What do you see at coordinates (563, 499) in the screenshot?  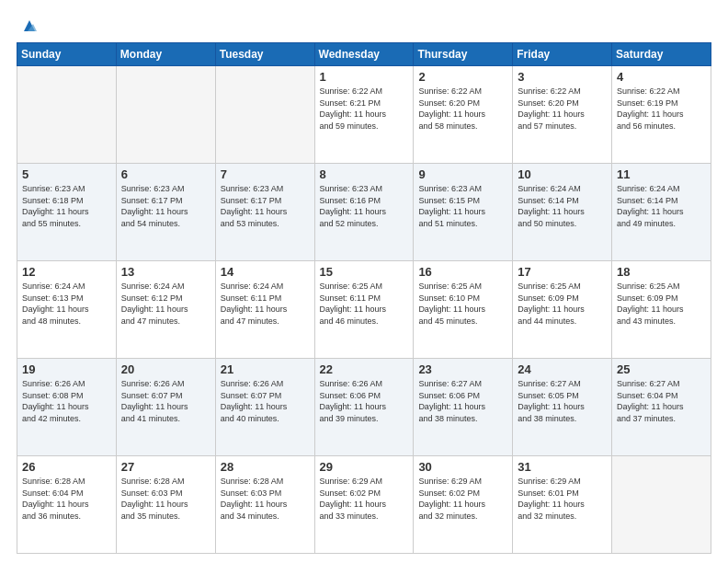 I see `day-info: Sunrise: 6:29 AM Sunset: 6:01 PM Dayligh…` at bounding box center [563, 499].